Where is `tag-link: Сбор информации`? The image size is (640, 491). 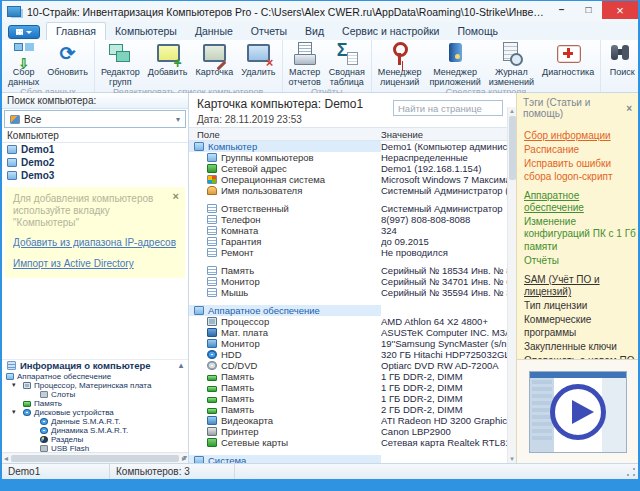
tag-link: Сбор информации is located at coordinates (580, 136).